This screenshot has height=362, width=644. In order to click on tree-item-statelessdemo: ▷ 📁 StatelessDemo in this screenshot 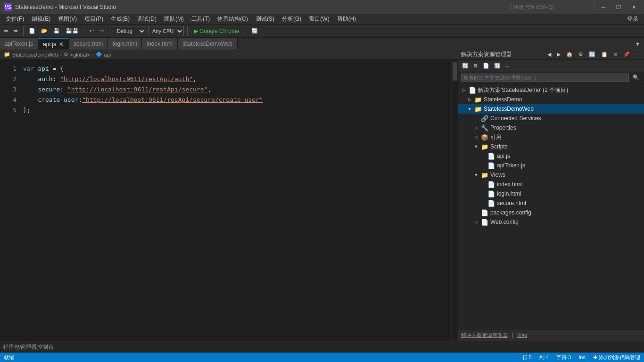, I will do `click(551, 99)`.